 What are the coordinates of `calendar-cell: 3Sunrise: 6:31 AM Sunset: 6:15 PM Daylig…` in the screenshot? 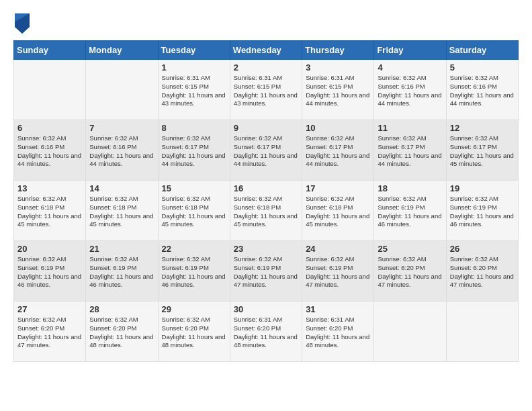 It's located at (339, 90).